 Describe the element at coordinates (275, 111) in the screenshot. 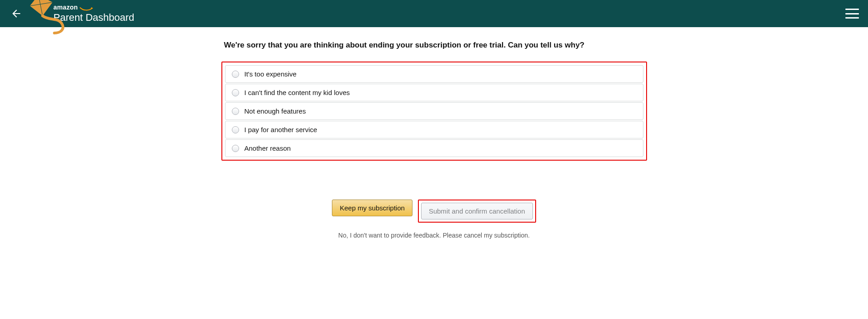

I see `reason-label: Not enough features` at that location.